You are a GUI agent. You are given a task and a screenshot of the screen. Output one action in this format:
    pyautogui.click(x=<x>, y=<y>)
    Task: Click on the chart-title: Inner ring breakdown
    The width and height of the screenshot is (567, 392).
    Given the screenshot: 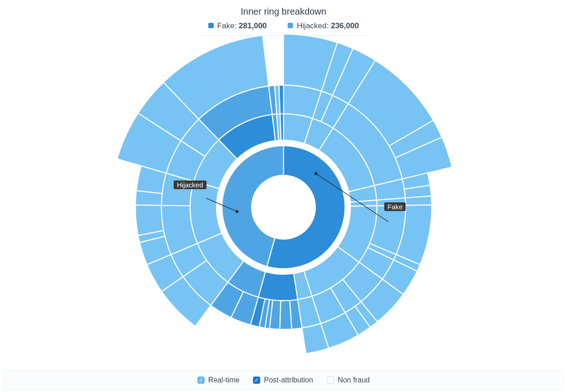 What is the action you would take?
    pyautogui.click(x=284, y=8)
    